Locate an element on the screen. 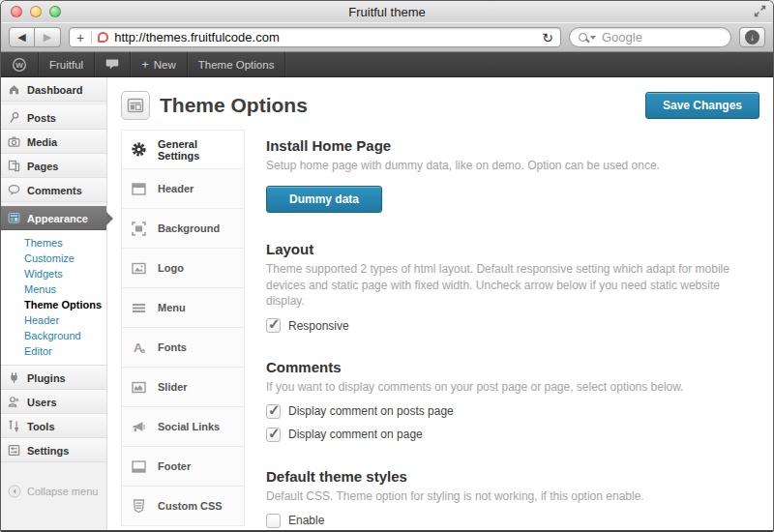 Image resolution: width=774 pixels, height=532 pixels. reload-icon: ↻ is located at coordinates (548, 38).